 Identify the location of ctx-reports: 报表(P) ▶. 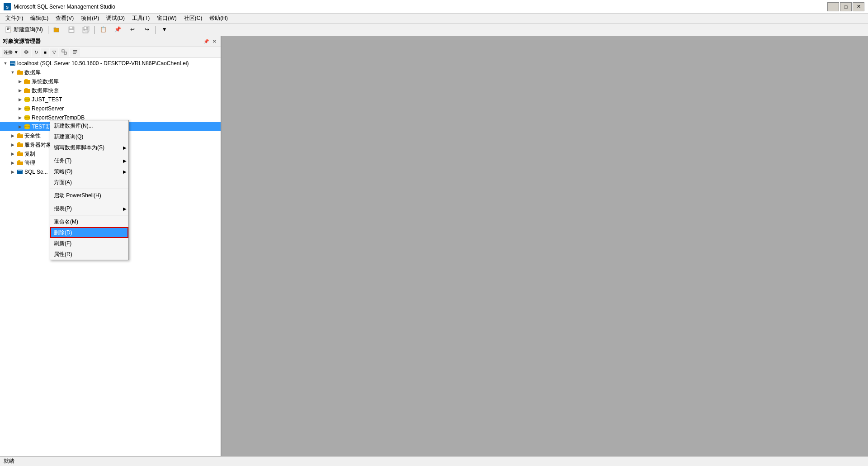
(90, 209).